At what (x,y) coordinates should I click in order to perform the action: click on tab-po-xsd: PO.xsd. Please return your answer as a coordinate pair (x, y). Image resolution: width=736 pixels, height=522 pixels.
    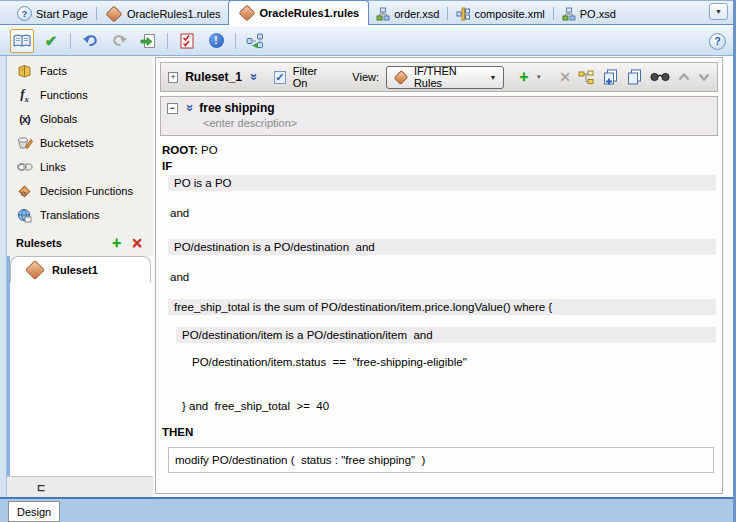
    Looking at the image, I should click on (589, 14).